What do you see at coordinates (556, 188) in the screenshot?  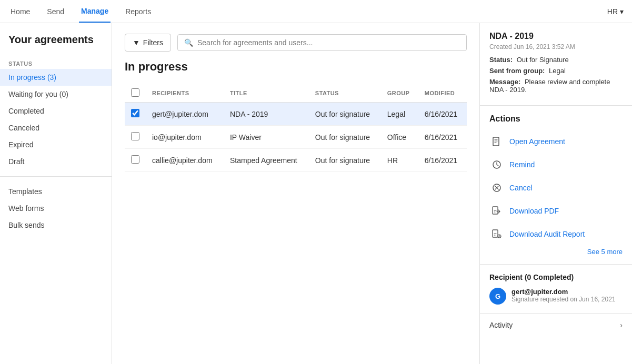 I see `action-cancel: Cancel` at bounding box center [556, 188].